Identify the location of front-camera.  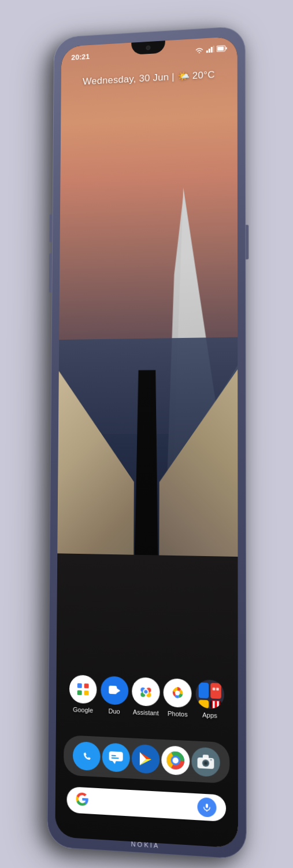
(148, 47).